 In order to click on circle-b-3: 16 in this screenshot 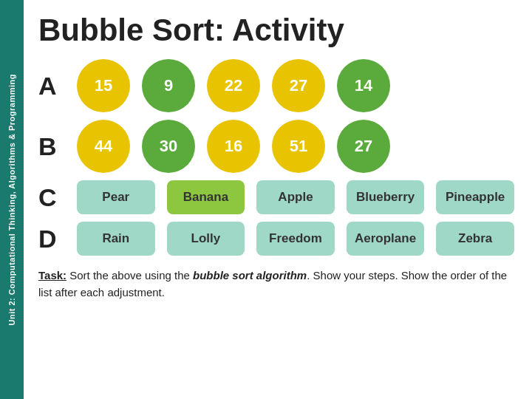, I will do `click(233, 146)`.